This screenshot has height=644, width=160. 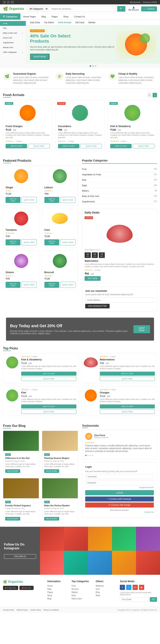 What do you see at coordinates (68, 242) in the screenshot?
I see `qv-corn: QUICK VIEW` at bounding box center [68, 242].